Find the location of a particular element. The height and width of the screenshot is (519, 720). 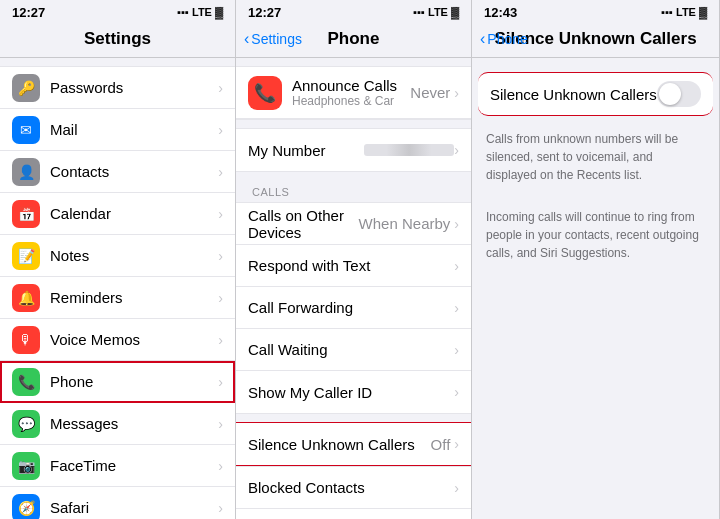

announce-value: Never is located at coordinates (430, 92).